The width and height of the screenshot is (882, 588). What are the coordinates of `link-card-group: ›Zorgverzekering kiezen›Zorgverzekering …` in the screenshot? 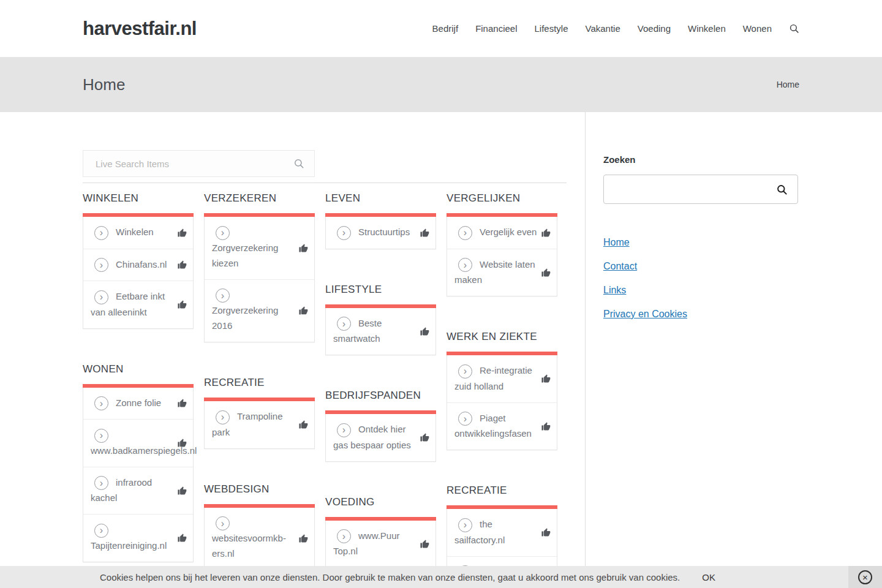 It's located at (260, 278).